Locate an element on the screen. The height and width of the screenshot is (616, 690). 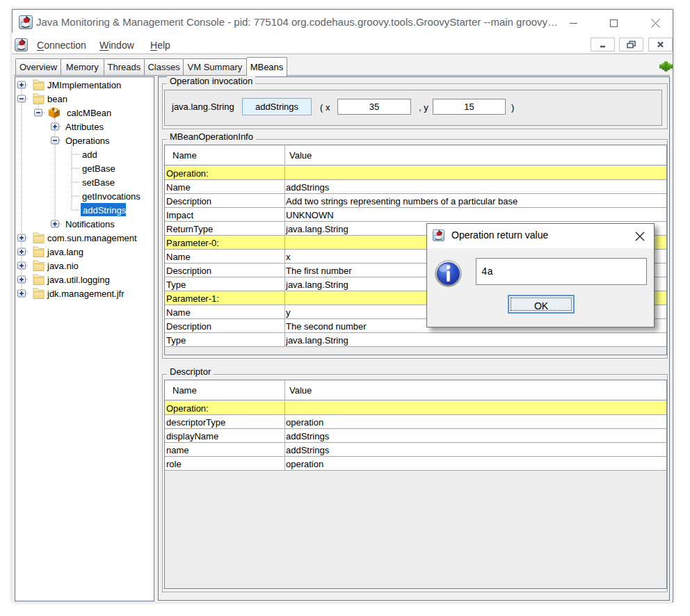
svg-text: addStrings is located at coordinates (104, 210).